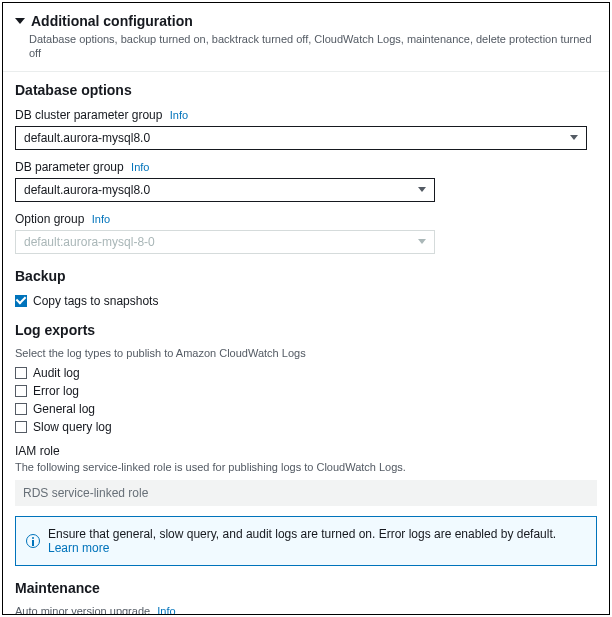  What do you see at coordinates (306, 353) in the screenshot?
I see `log-exports-subtitle: Select the log types to publish to Amazo…` at bounding box center [306, 353].